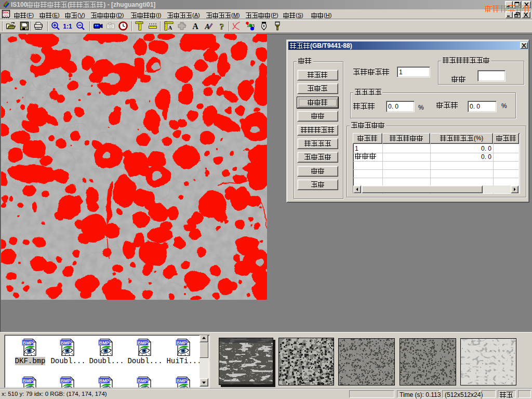  Describe the element at coordinates (254, 26) in the screenshot. I see `svg-text: 3` at that location.